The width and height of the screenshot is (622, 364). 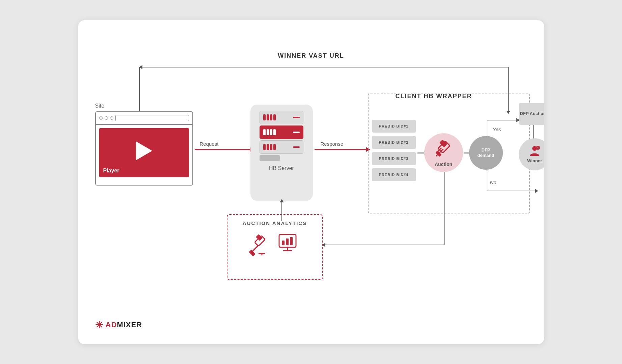 I want to click on prebid-bid-3: PREBID BID#3, so click(x=394, y=159).